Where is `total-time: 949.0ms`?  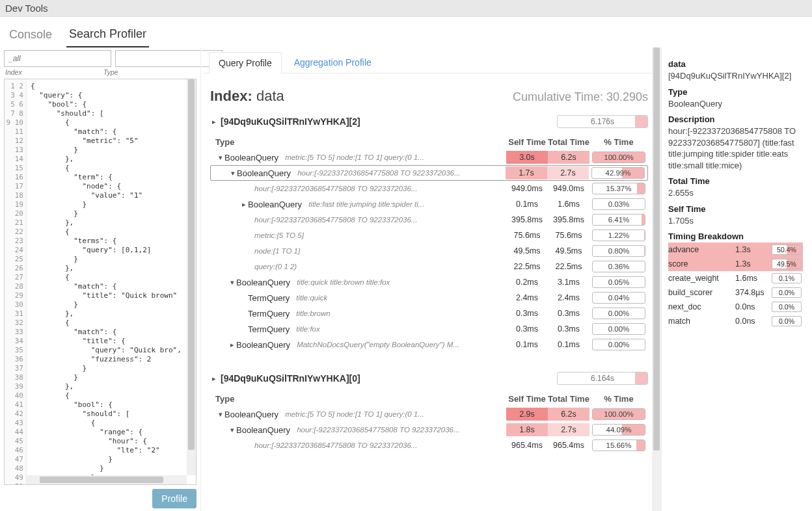
total-time: 949.0ms is located at coordinates (569, 189).